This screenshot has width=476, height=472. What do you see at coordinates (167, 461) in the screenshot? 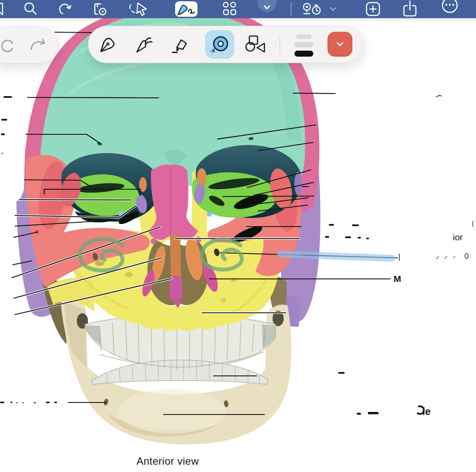
I see `figure-caption: Anterior view` at bounding box center [167, 461].